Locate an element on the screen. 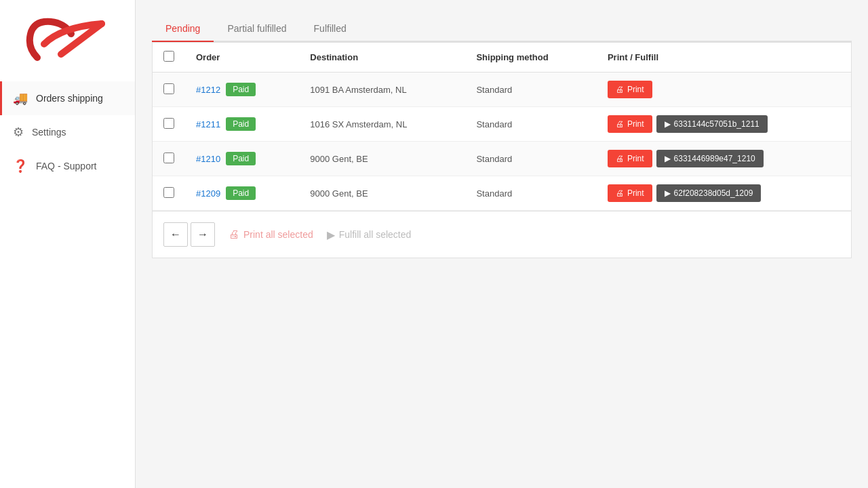 The height and width of the screenshot is (488, 868). order-cell: #1209Paid is located at coordinates (242, 194).